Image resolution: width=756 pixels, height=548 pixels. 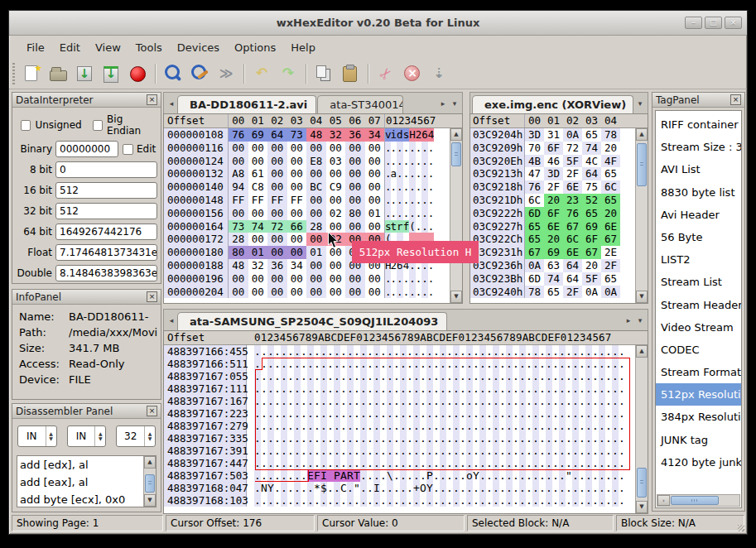 I want to click on hex-byte: 4B, so click(x=535, y=161).